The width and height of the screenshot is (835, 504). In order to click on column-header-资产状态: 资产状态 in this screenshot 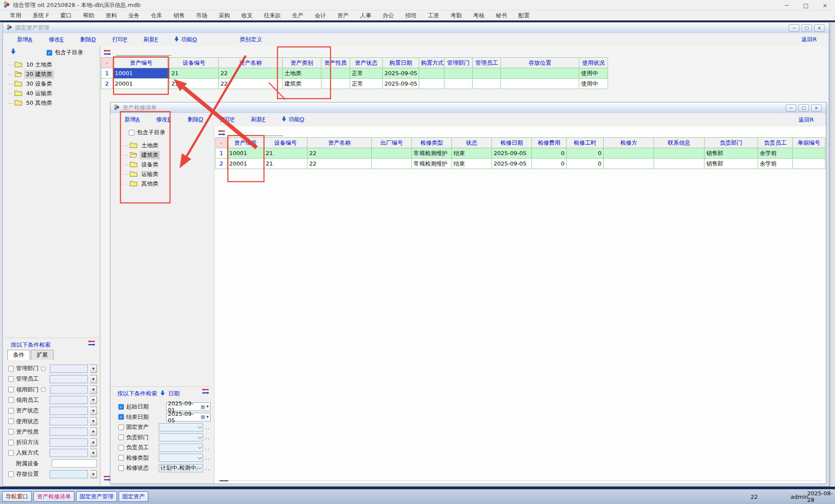, I will do `click(366, 63)`.